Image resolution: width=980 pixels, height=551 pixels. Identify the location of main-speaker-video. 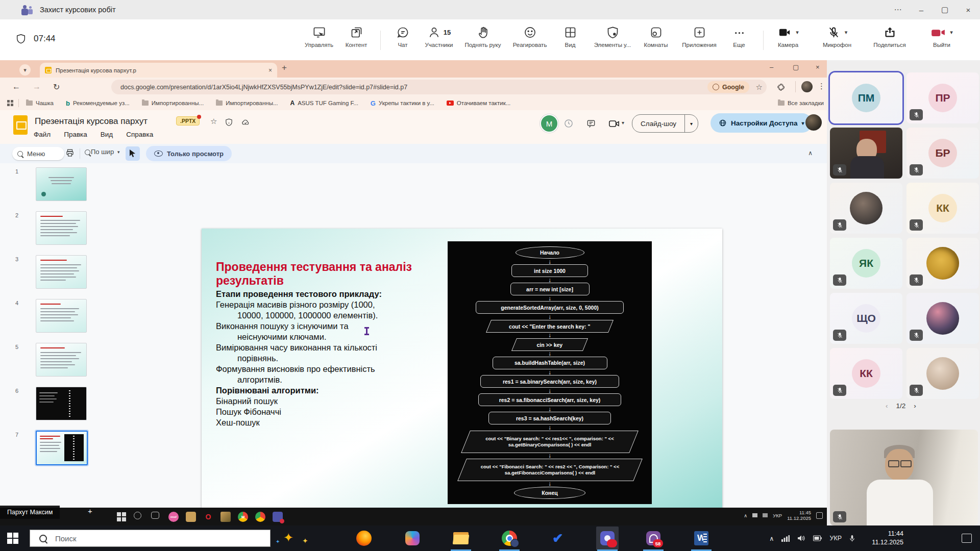
(904, 478).